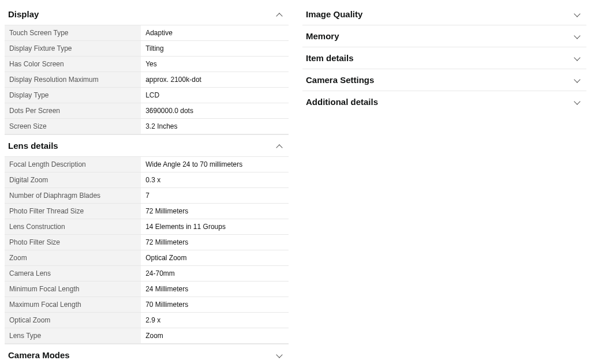  I want to click on spec-section-camera-settings: Camera Settings, so click(444, 80).